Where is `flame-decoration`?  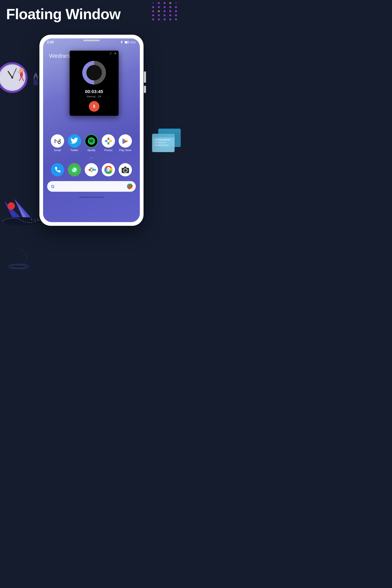
flame-decoration is located at coordinates (36, 79).